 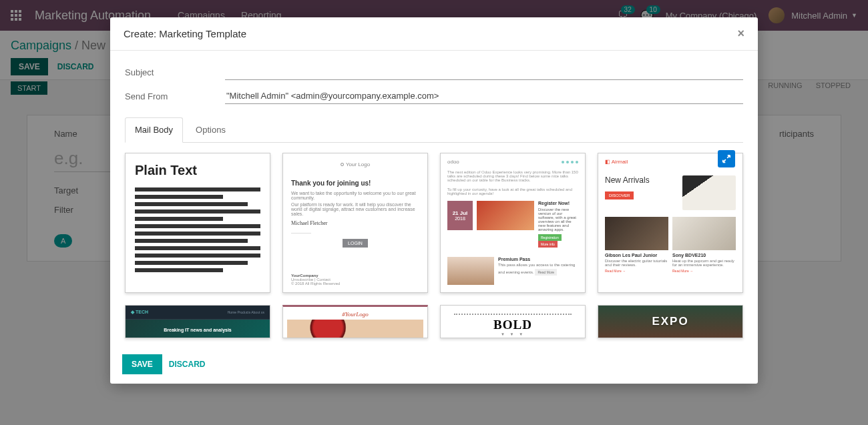 I want to click on subject-label: Subject, so click(x=175, y=72).